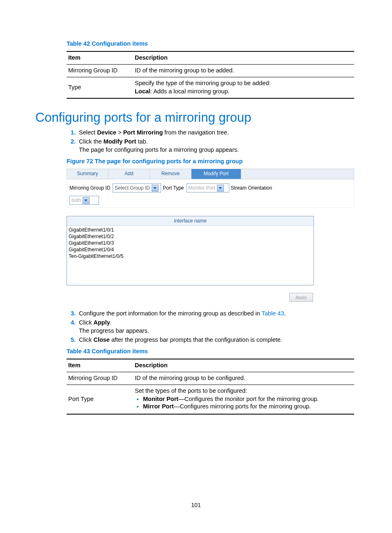 This screenshot has width=392, height=533. I want to click on table43-caption: Table 43 Configuration items, so click(212, 351).